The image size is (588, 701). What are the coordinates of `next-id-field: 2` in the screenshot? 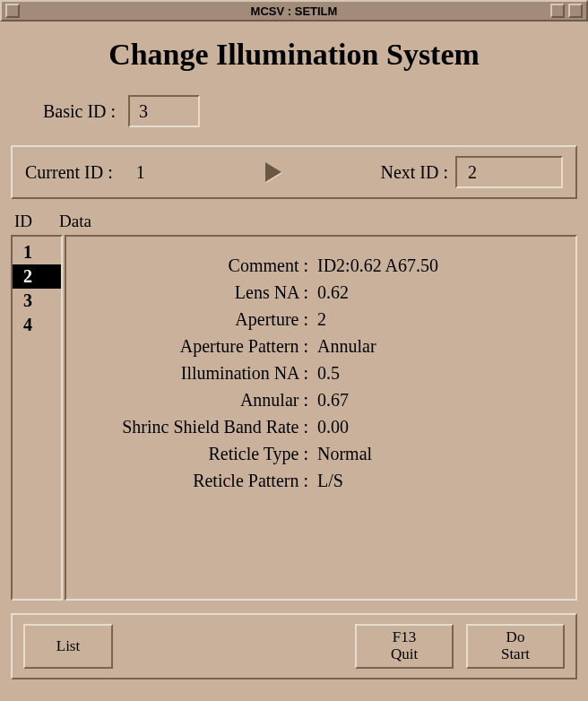 It's located at (509, 172).